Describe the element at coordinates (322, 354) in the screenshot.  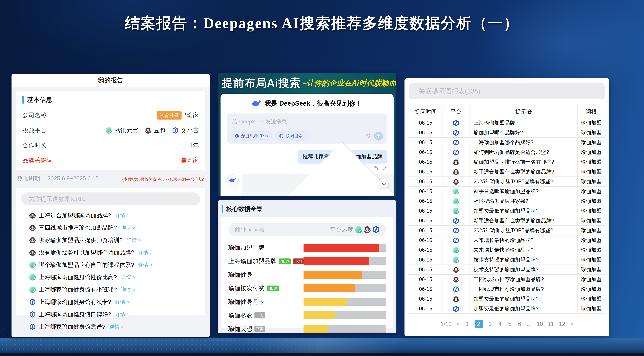
I see `bottom-edge` at that location.